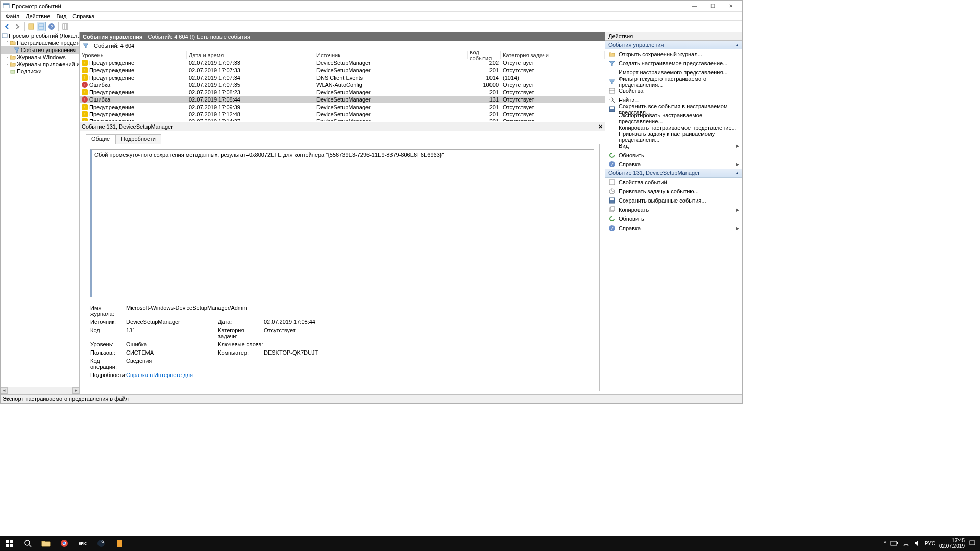  What do you see at coordinates (342, 90) in the screenshot?
I see `grid-body: !Предупреждение02.07.2019 17:07:33Device…` at bounding box center [342, 90].